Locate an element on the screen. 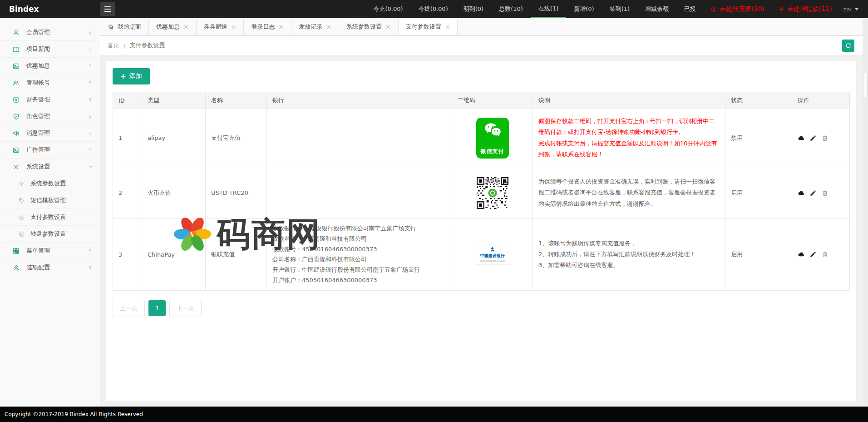 The image size is (868, 422). tab-grant-record: 发放记录 × is located at coordinates (315, 27).